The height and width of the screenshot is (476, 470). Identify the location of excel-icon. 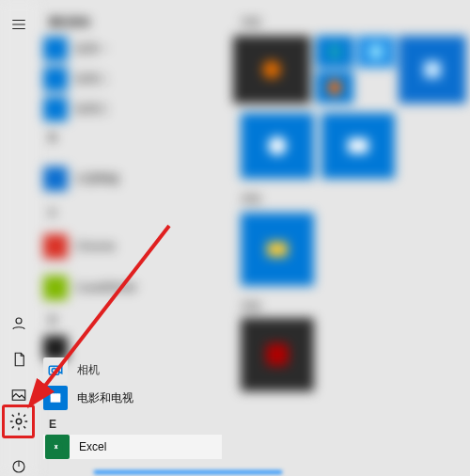
(57, 447).